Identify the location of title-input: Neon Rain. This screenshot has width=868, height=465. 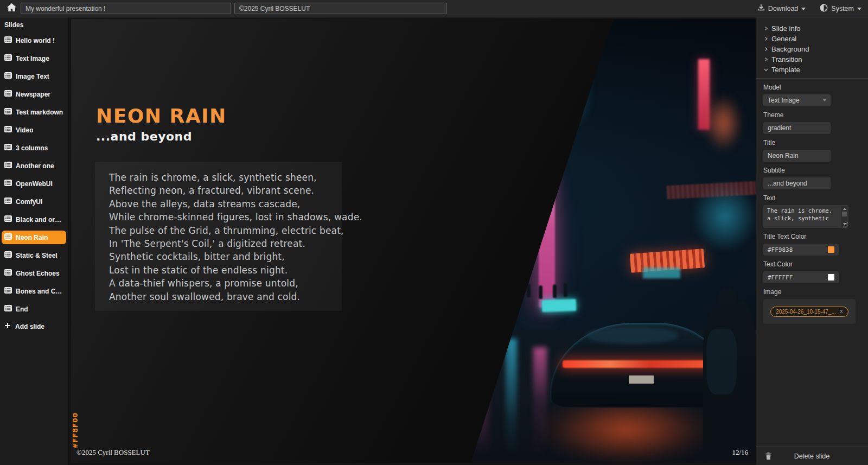
(797, 156).